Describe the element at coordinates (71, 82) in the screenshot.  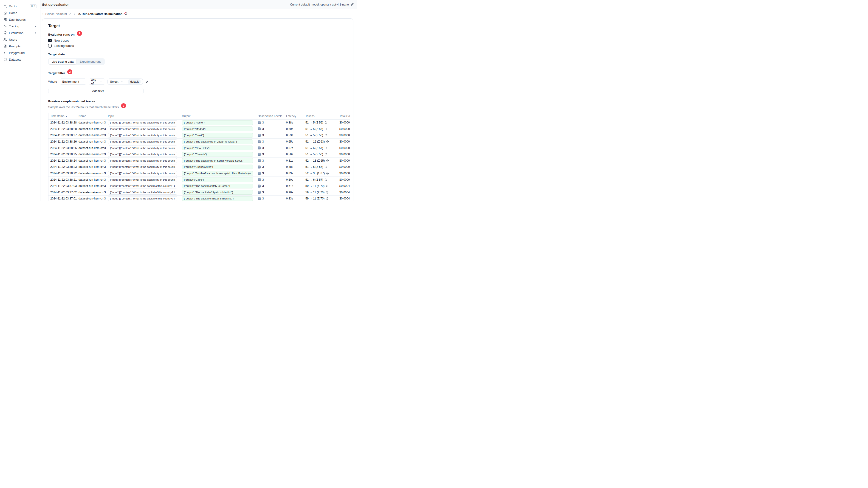
I see `filter-field-value: Environment` at that location.